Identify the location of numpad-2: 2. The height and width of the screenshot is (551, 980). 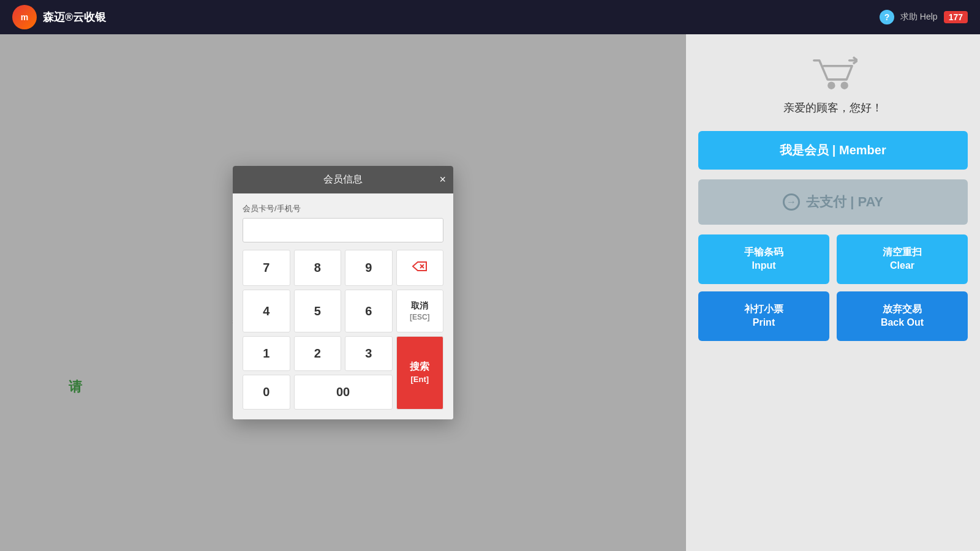
(318, 354).